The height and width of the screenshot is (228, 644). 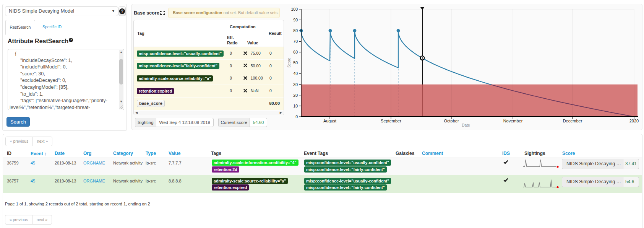 I want to click on svg-text: November, so click(x=513, y=121).